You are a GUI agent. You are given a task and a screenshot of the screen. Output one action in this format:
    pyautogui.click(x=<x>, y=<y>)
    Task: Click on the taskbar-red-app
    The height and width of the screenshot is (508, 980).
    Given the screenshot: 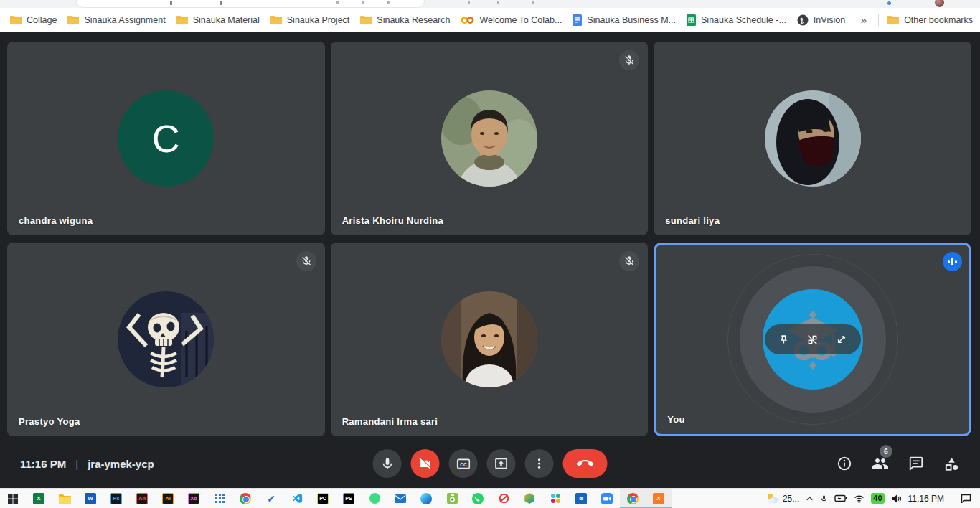 What is the action you would take?
    pyautogui.click(x=504, y=498)
    